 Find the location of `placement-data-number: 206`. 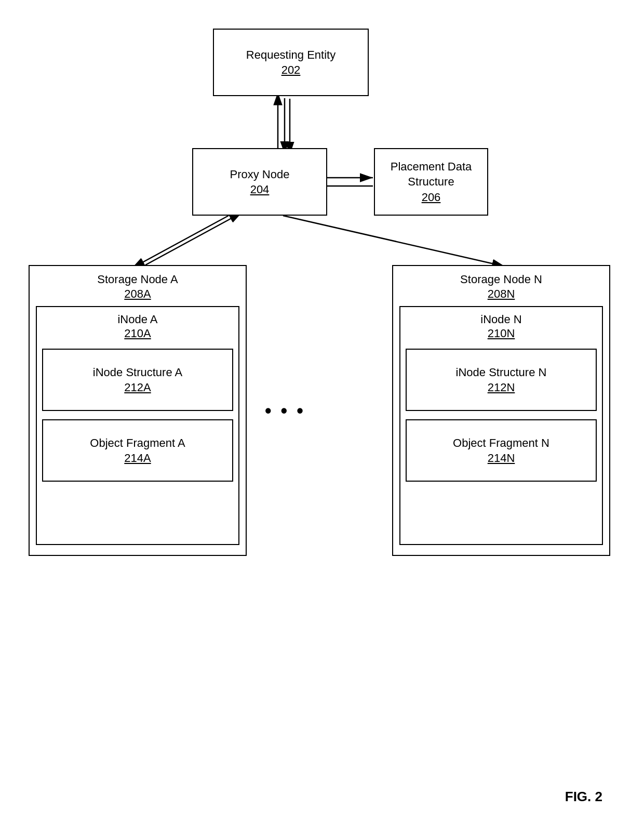

placement-data-number: 206 is located at coordinates (431, 197).